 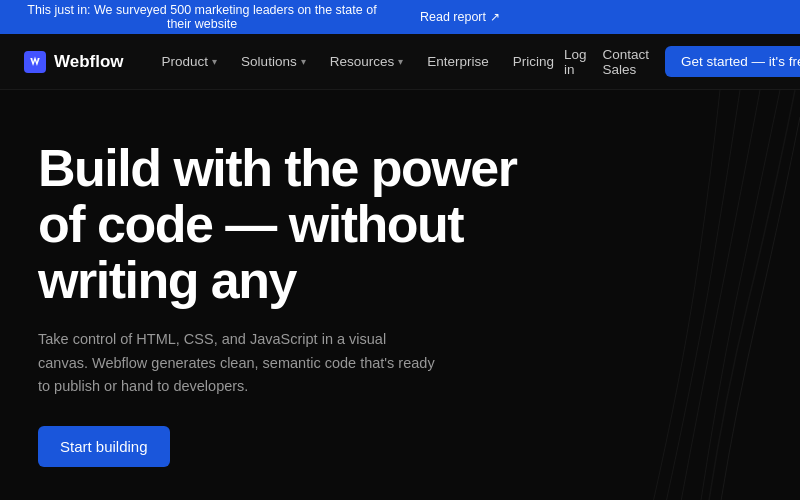 I want to click on start-building-button: Start building, so click(x=104, y=446).